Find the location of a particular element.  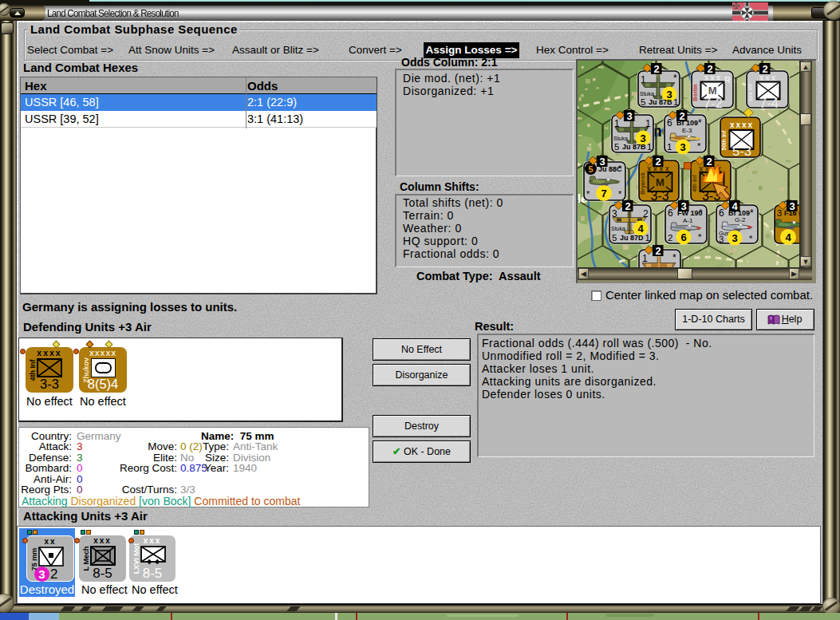

svg-text: E-3 is located at coordinates (688, 131).